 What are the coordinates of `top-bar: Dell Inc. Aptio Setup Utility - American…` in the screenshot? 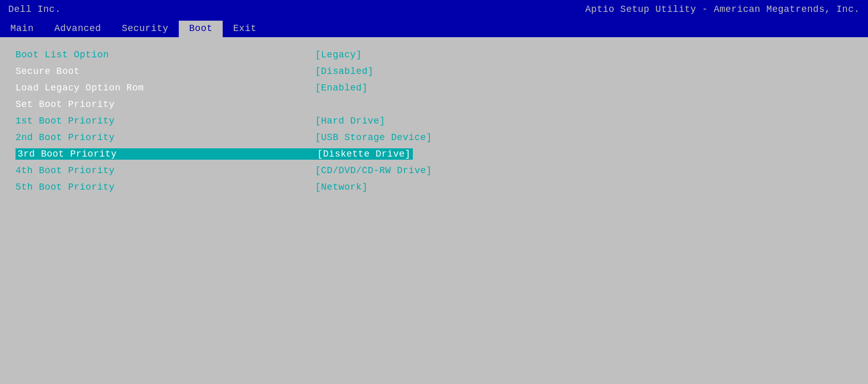 It's located at (434, 9).